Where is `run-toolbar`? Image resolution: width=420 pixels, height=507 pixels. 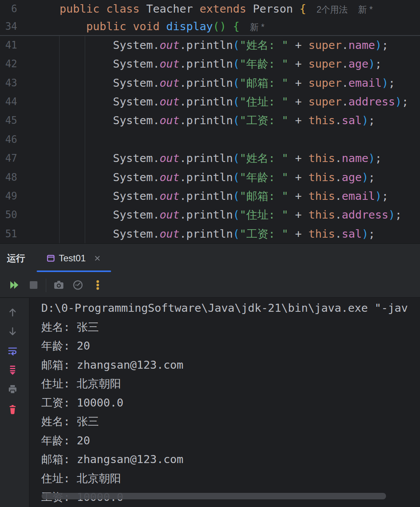
run-toolbar is located at coordinates (210, 285).